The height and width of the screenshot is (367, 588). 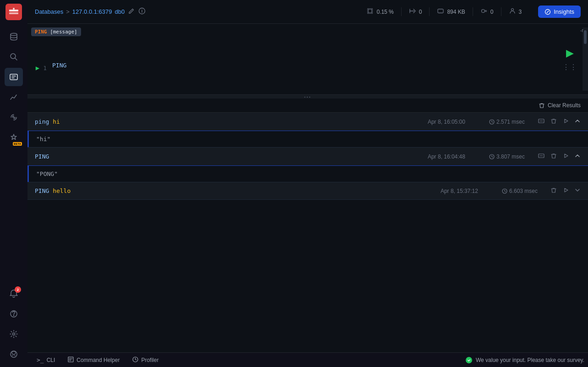 I want to click on editor-options-icon: ⋮⋮, so click(x=570, y=67).